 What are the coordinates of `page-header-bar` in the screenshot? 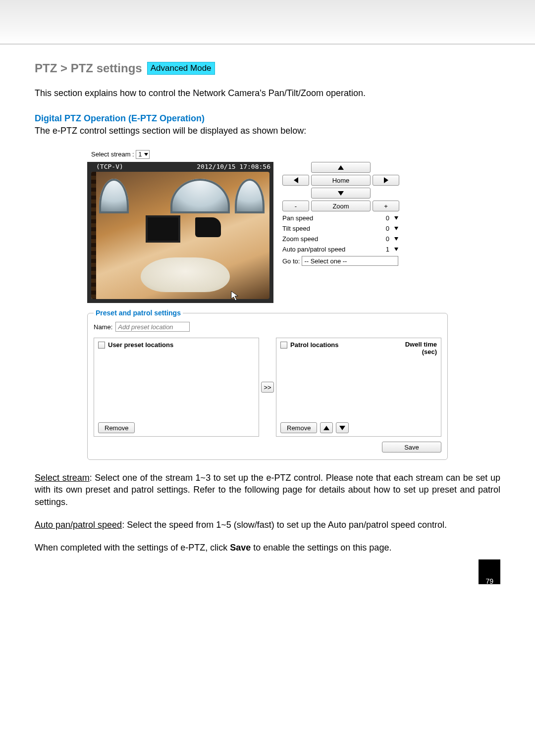 It's located at (268, 22).